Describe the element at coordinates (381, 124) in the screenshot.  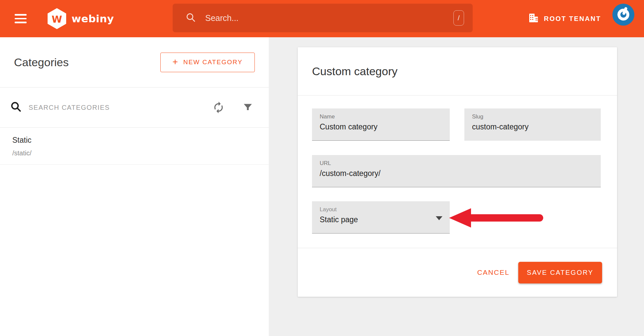
I see `name-field: Name Custom category` at that location.